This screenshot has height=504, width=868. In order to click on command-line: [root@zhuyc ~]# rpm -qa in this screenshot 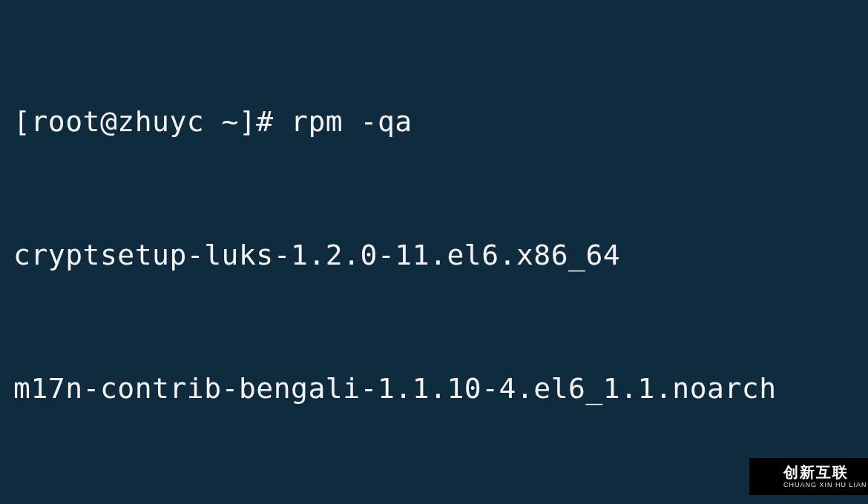, I will do `click(434, 122)`.